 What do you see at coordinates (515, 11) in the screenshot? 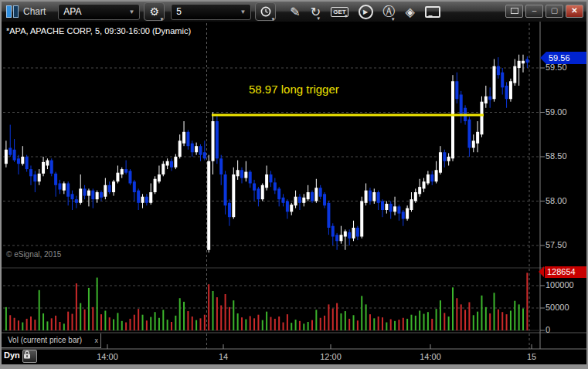
I see `popout-button` at bounding box center [515, 11].